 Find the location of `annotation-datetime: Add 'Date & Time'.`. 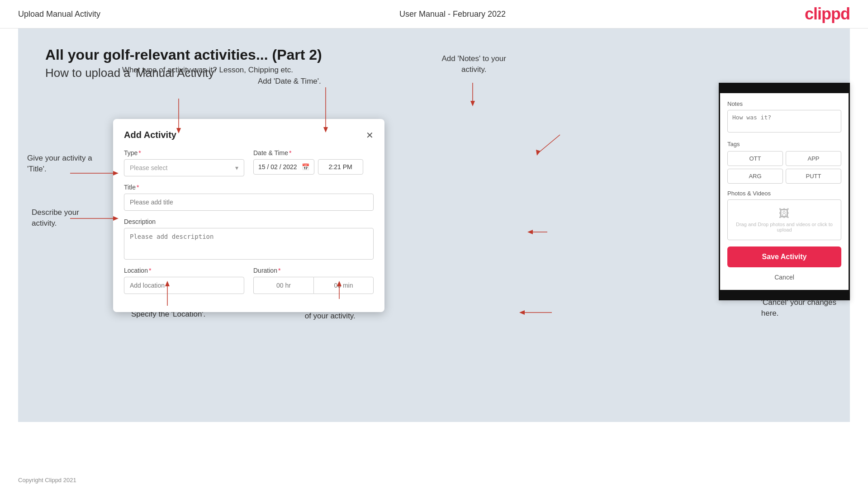

annotation-datetime: Add 'Date & Time'. is located at coordinates (289, 81).